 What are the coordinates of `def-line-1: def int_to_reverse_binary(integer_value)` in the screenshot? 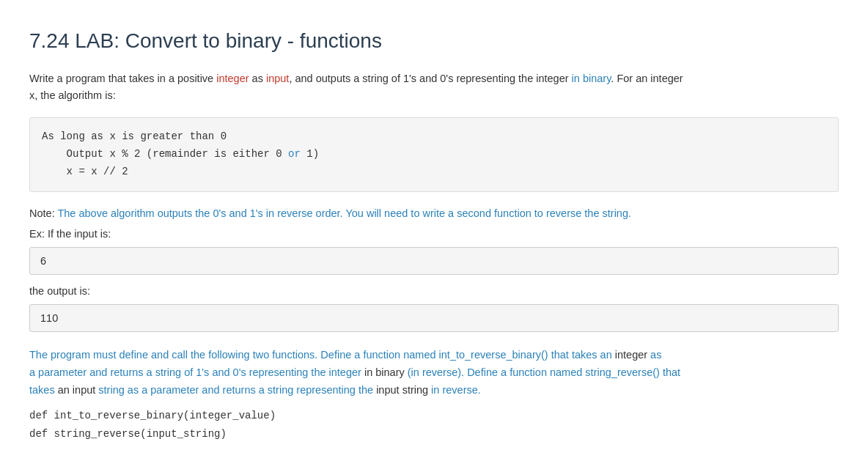 It's located at (434, 416).